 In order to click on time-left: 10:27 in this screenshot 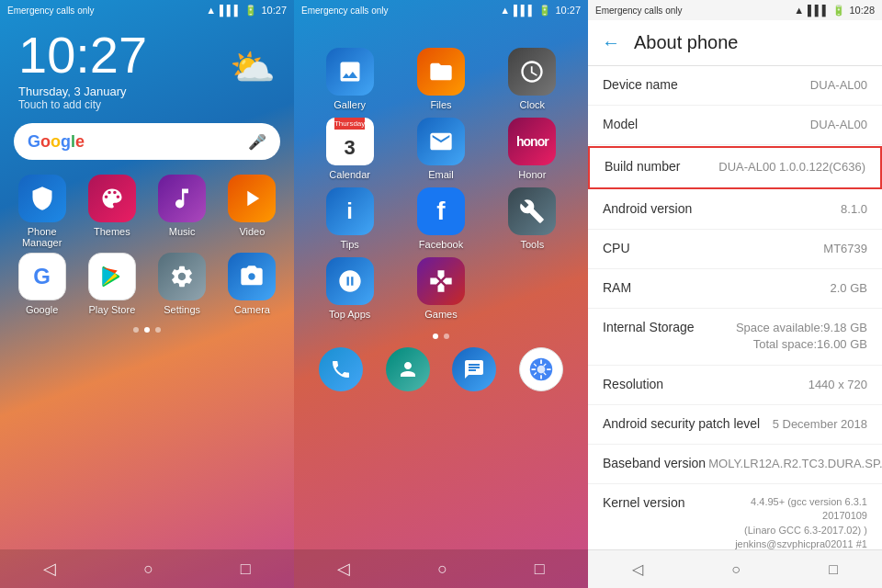, I will do `click(274, 10)`.